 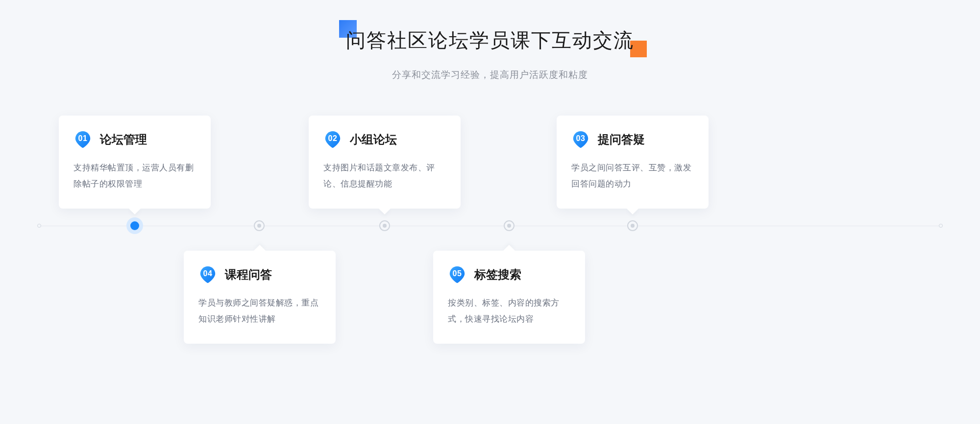 What do you see at coordinates (135, 176) in the screenshot?
I see `card-description: 支持精华帖置顶，运营人员有删除帖子的权限管理` at bounding box center [135, 176].